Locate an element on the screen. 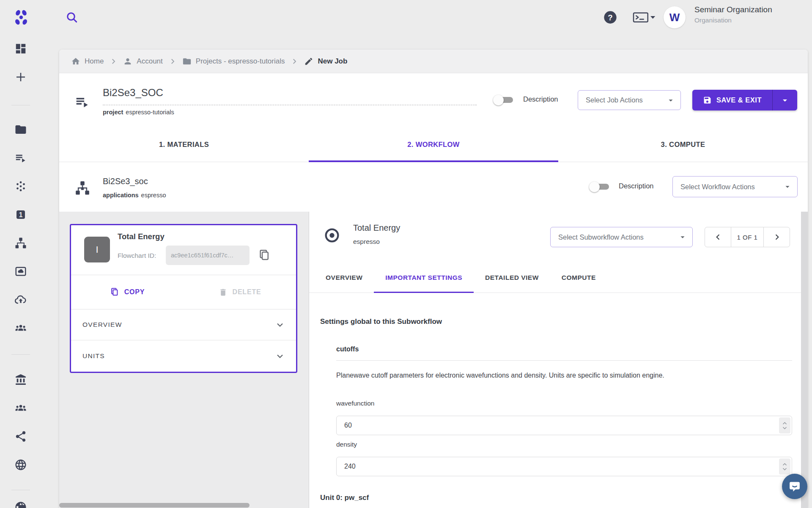 Image resolution: width=812 pixels, height=508 pixels. mat3ra-logo is located at coordinates (21, 17).